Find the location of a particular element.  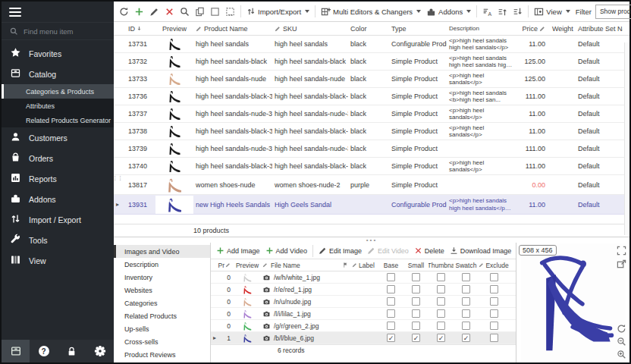

col-product-name: Product Name is located at coordinates (233, 29).